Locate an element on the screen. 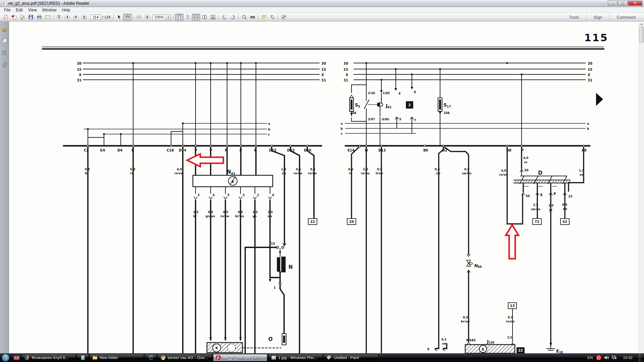 The width and height of the screenshot is (644, 362). diagram-label: J130 is located at coordinates (490, 342).